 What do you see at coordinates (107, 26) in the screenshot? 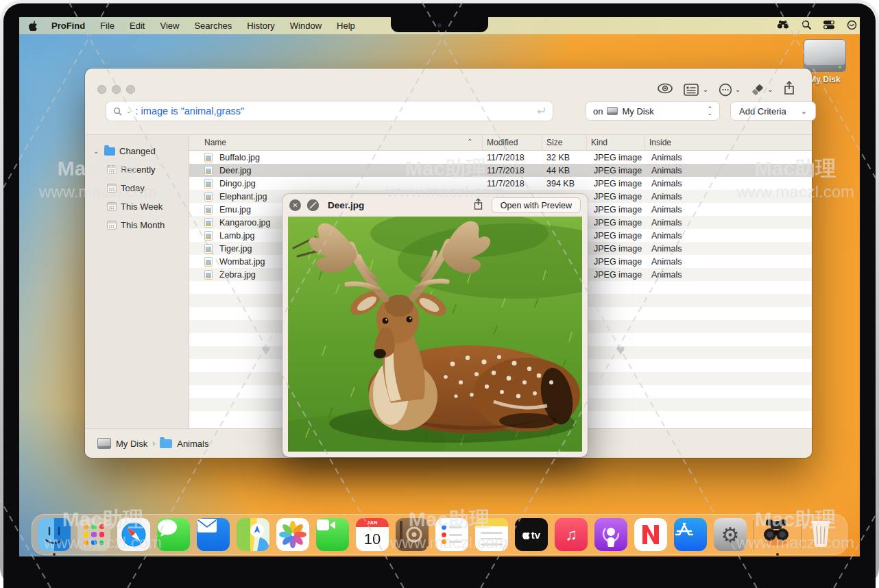
I see `menu-item-file: File` at bounding box center [107, 26].